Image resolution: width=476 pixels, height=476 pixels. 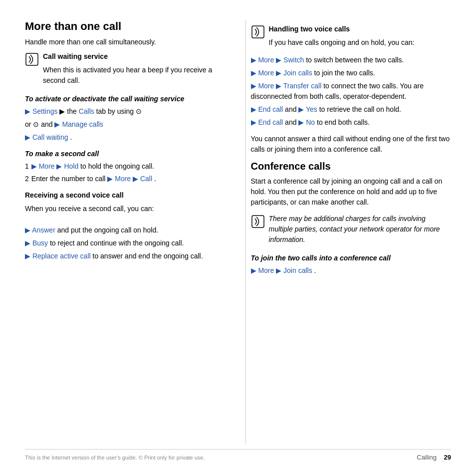 I want to click on arrow1: ▶, so click(x=28, y=111).